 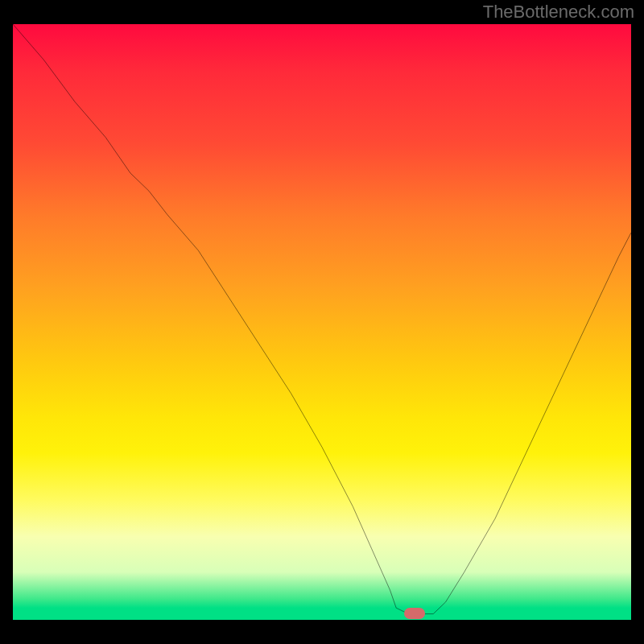 What do you see at coordinates (559, 12) in the screenshot?
I see `attribution-text: TheBottleneck.com` at bounding box center [559, 12].